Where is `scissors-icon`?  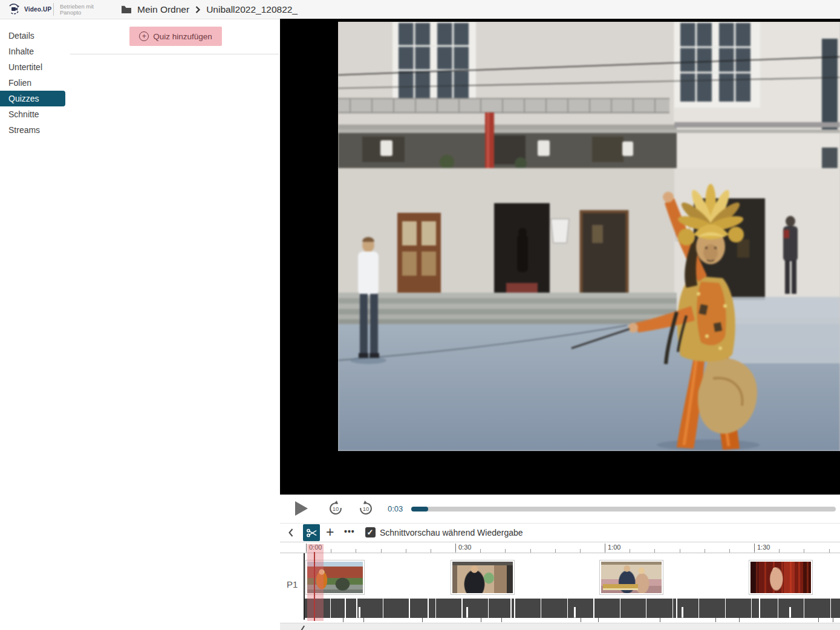
scissors-icon is located at coordinates (312, 533).